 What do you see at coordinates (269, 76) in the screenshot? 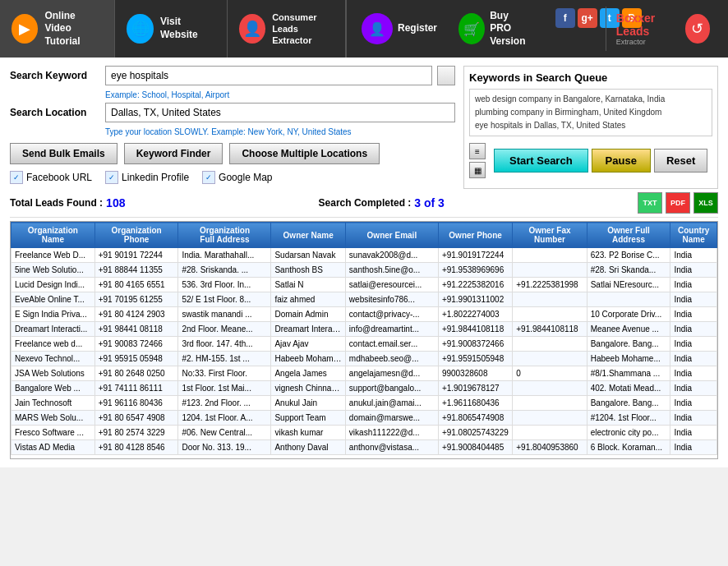
I see `keyword-input` at bounding box center [269, 76].